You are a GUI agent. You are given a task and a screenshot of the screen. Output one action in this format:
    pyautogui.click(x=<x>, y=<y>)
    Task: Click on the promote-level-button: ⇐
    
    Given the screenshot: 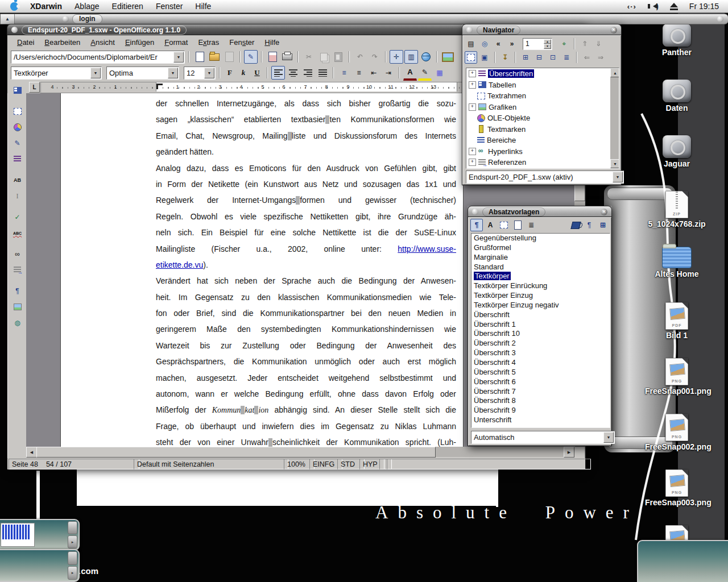 What is the action you would take?
    pyautogui.click(x=587, y=57)
    